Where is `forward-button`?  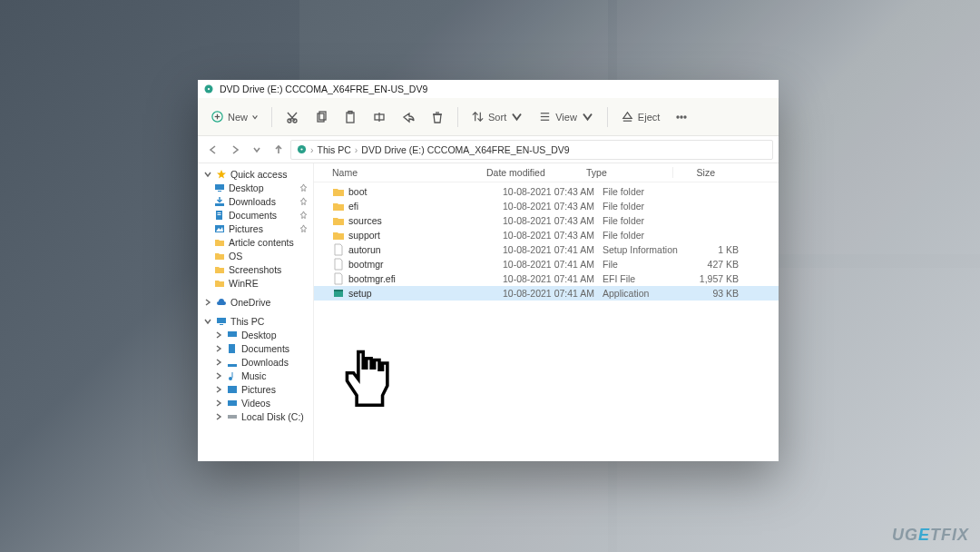
forward-button is located at coordinates (235, 150).